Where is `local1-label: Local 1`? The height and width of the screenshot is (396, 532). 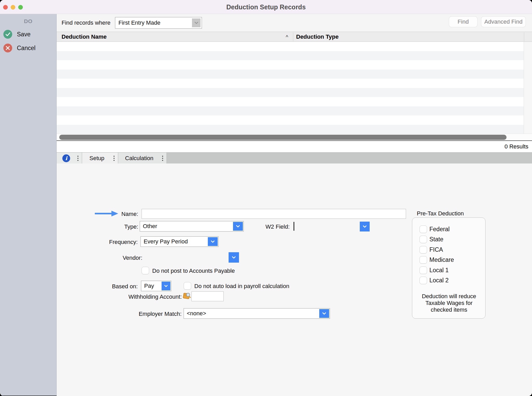 local1-label: Local 1 is located at coordinates (439, 270).